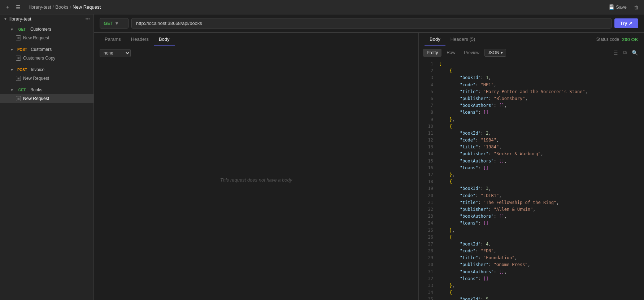 The width and height of the screenshot is (644, 300). Describe the element at coordinates (531, 182) in the screenshot. I see `json-line: 18 {` at that location.